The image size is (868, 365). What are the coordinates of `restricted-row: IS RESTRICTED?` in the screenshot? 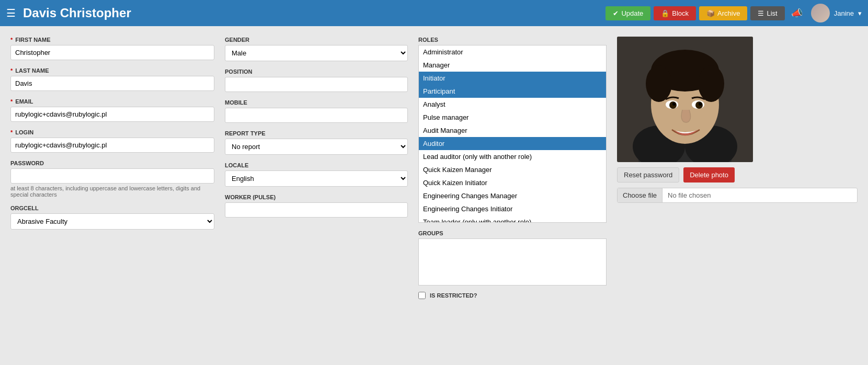 It's located at (512, 295).